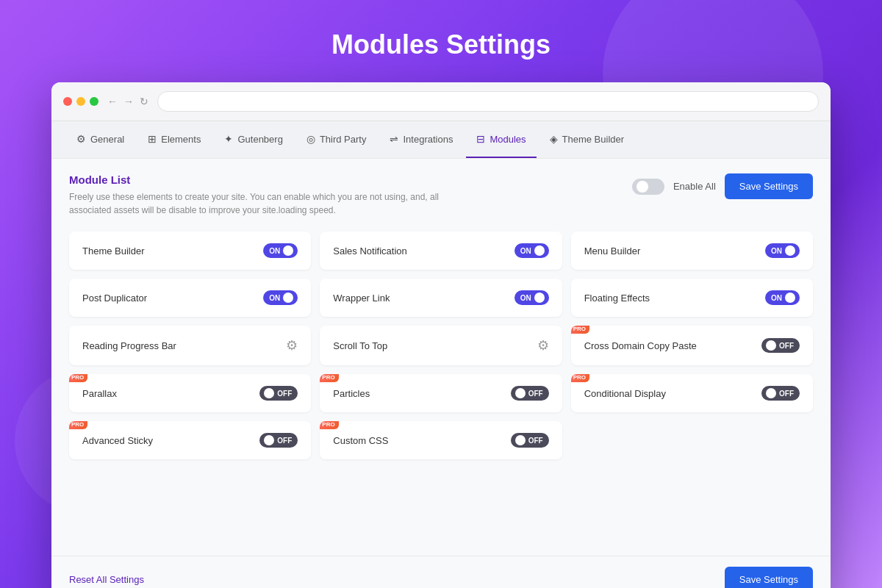 This screenshot has height=588, width=882. What do you see at coordinates (292, 345) in the screenshot?
I see `module-gear-reading-progress-bar: ⚙` at bounding box center [292, 345].